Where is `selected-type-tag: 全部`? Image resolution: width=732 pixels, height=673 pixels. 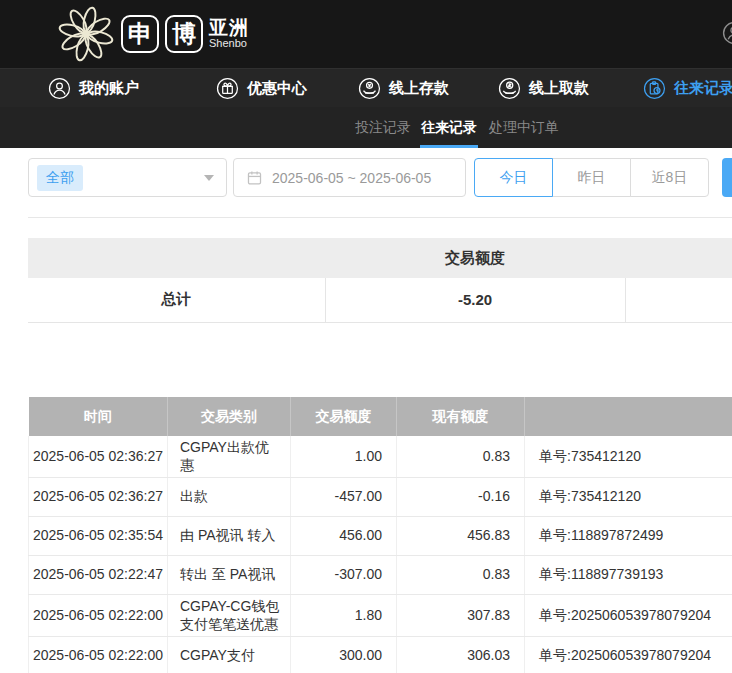
selected-type-tag: 全部 is located at coordinates (60, 178).